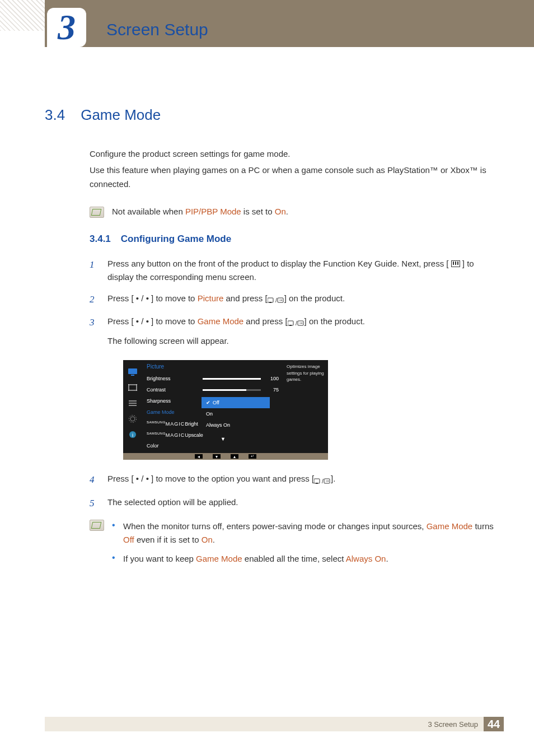 The height and width of the screenshot is (756, 534). I want to click on osd-gamemode-label: Game Mode, so click(161, 412).